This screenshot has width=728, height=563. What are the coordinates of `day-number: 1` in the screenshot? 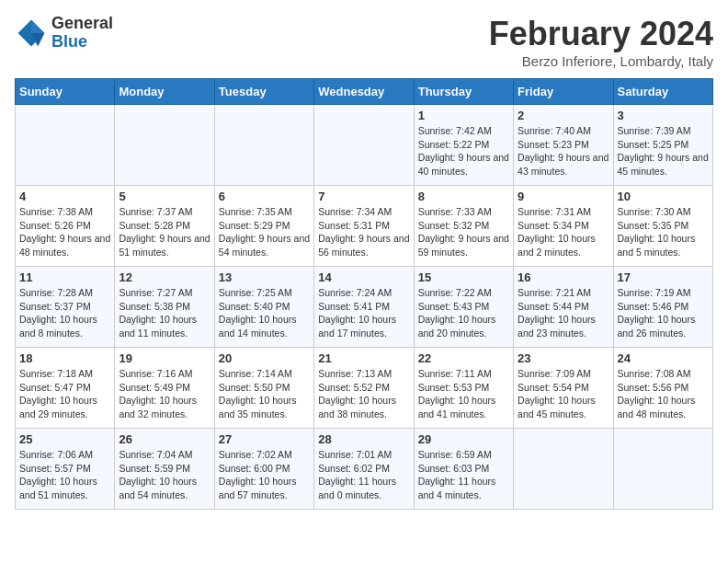 It's located at (463, 116).